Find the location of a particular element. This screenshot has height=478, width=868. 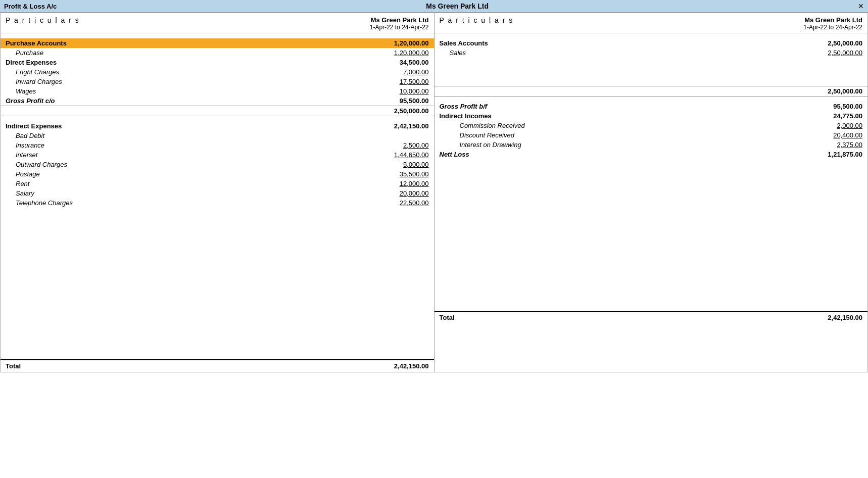

outward-charges-row: Outward Charges 5,000.00 is located at coordinates (217, 165).